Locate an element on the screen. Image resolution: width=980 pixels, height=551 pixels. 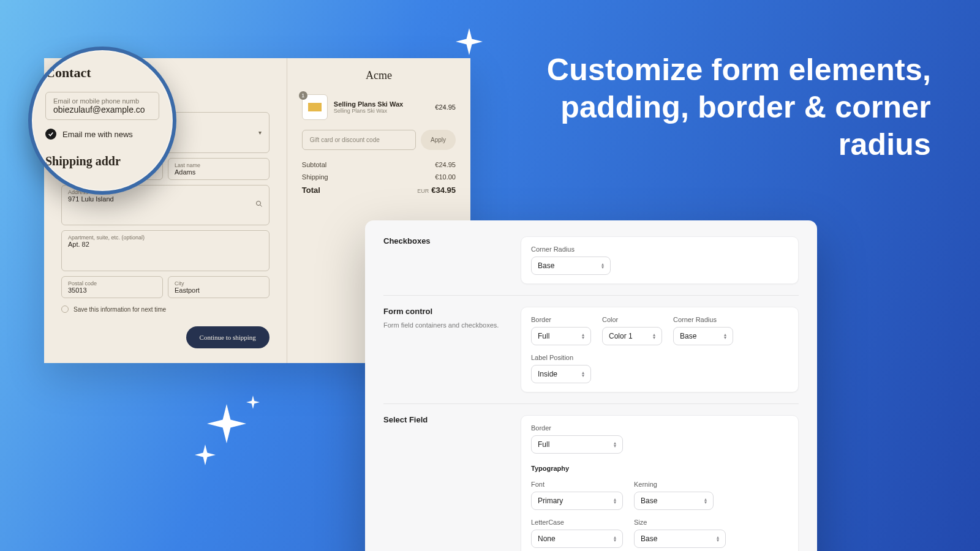
contact-heading: Contact is located at coordinates (102, 73).